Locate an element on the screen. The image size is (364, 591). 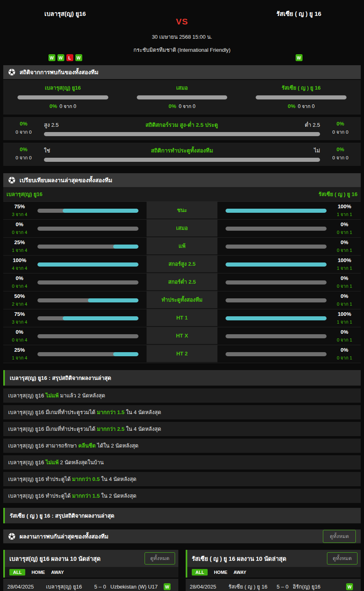
comparison-away-team: รัสเซีย ( ญ ) ยู 16 is located at coordinates (338, 194).